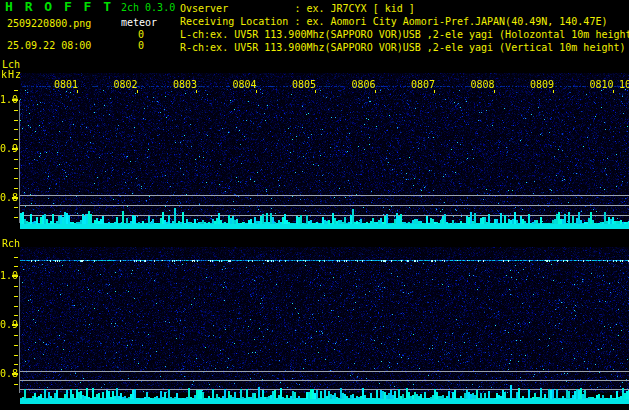  What do you see at coordinates (139, 22) in the screenshot?
I see `meteor-label: meteor` at bounding box center [139, 22].